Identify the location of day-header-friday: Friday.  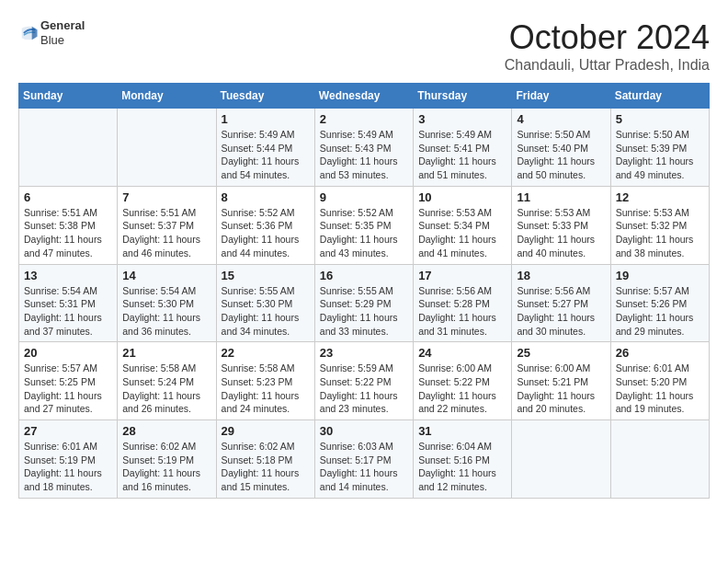
(561, 96).